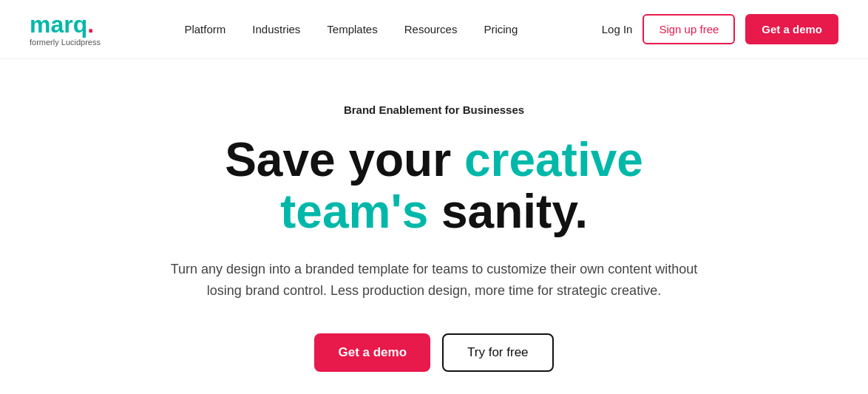  What do you see at coordinates (373, 353) in the screenshot?
I see `demo-button-hero: Get a demo` at bounding box center [373, 353].